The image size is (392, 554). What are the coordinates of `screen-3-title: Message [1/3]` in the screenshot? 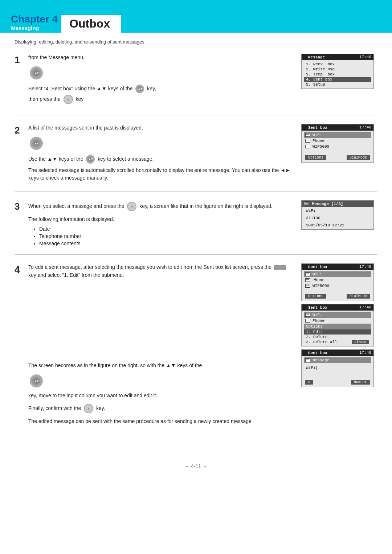 It's located at (323, 204).